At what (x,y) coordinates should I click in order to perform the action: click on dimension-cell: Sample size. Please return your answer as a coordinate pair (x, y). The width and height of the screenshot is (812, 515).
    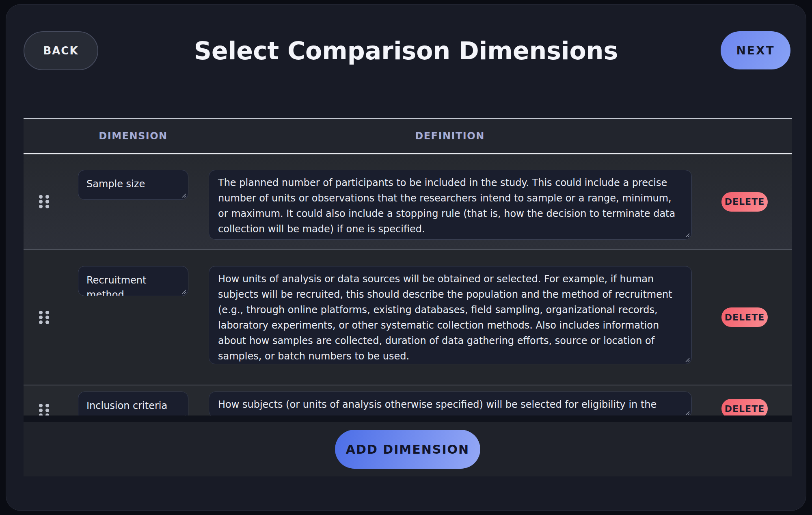
    Looking at the image, I should click on (133, 201).